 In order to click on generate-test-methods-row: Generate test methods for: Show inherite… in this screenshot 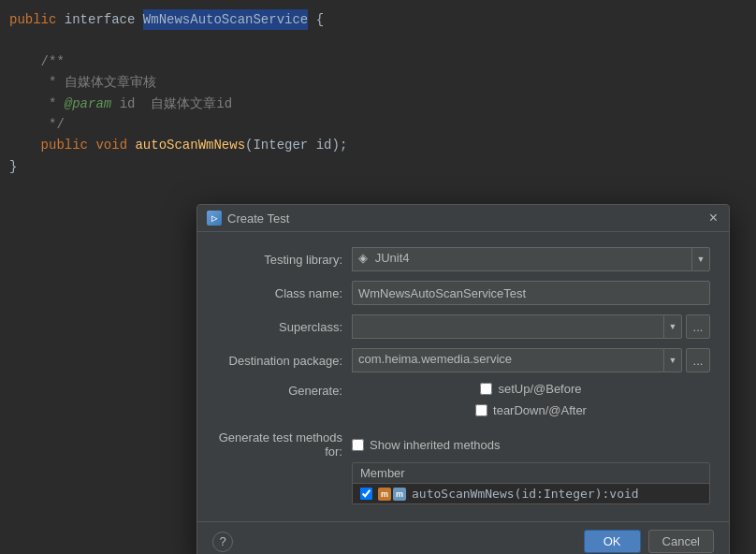, I will do `click(463, 445)`.